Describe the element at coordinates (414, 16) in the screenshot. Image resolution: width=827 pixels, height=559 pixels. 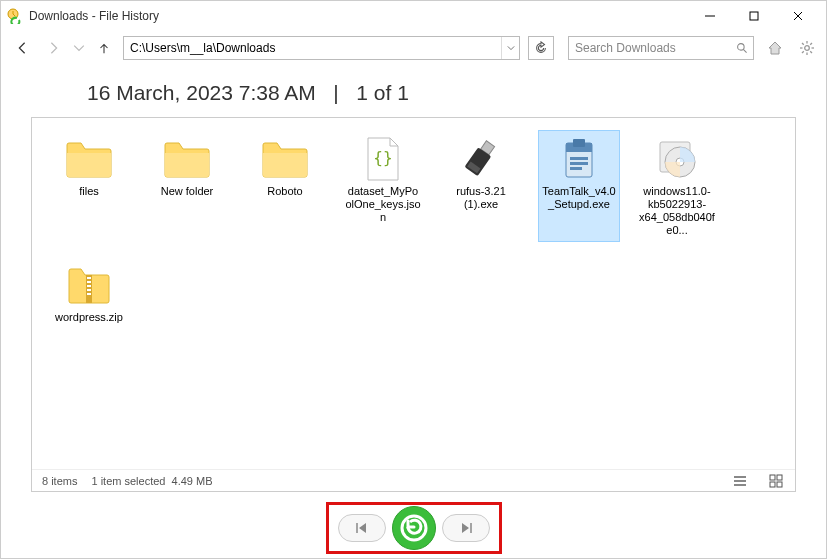
I see `titlebar: Downloads - File History` at that location.